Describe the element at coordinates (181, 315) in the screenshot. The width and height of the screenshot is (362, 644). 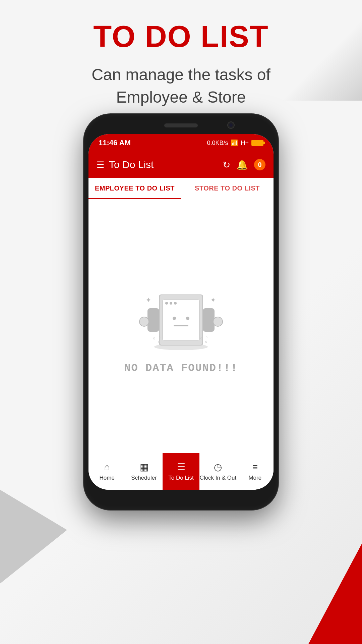
I see `no-data-illustration-svg: ✦ ✦ × × ○ × × ○` at that location.